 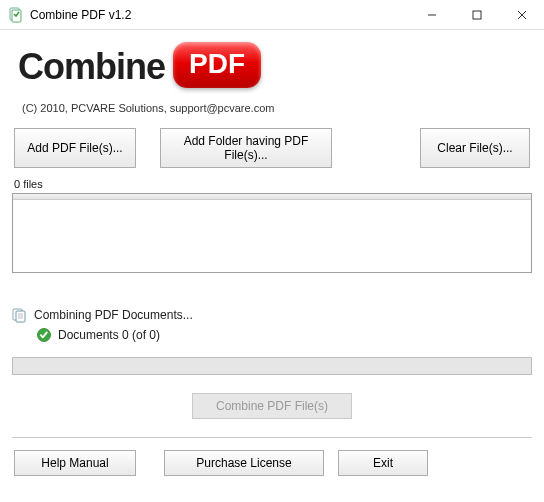 I want to click on logo-area: Combine PDF, so click(x=272, y=65).